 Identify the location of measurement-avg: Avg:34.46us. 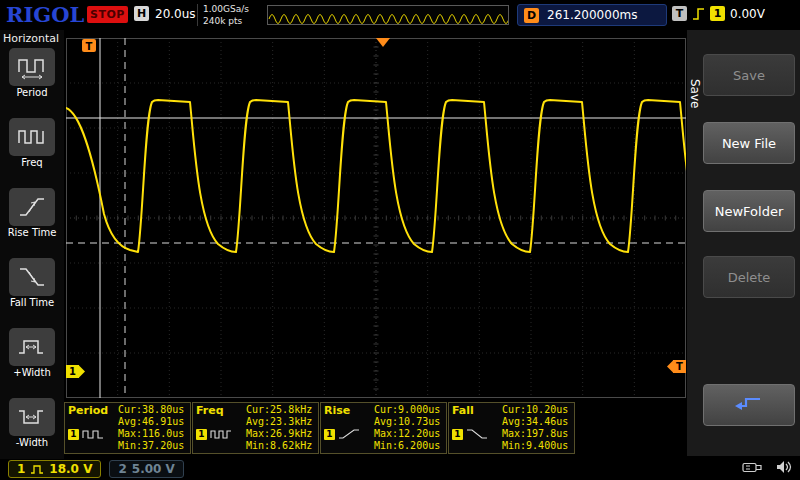
(536, 422).